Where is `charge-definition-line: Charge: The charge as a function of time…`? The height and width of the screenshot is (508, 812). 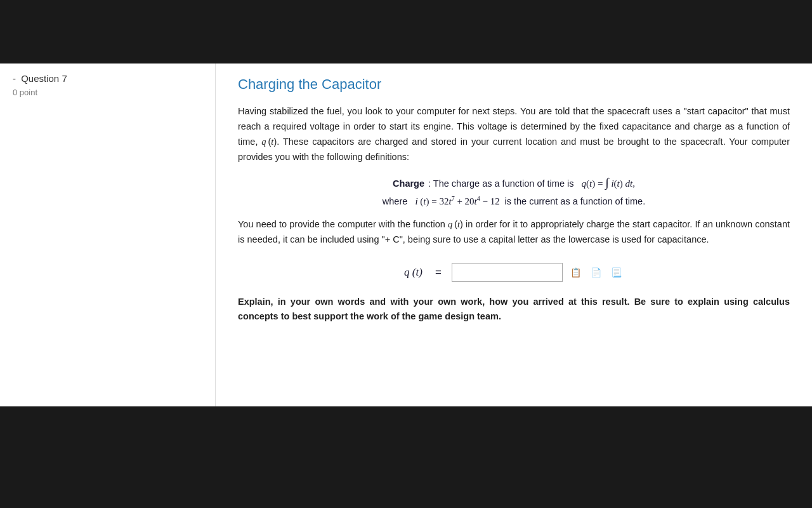 charge-definition-line: Charge: The charge as a function of time… is located at coordinates (514, 183).